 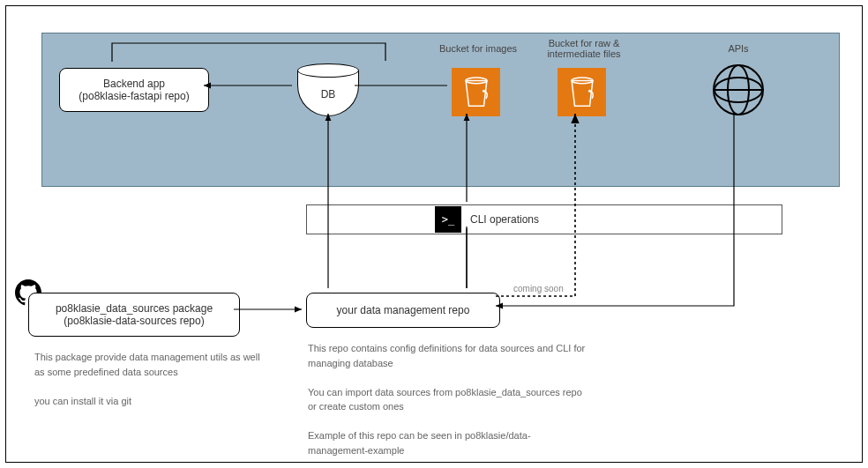 I want to click on package-description: This package provide data management uti…, so click(x=149, y=379).